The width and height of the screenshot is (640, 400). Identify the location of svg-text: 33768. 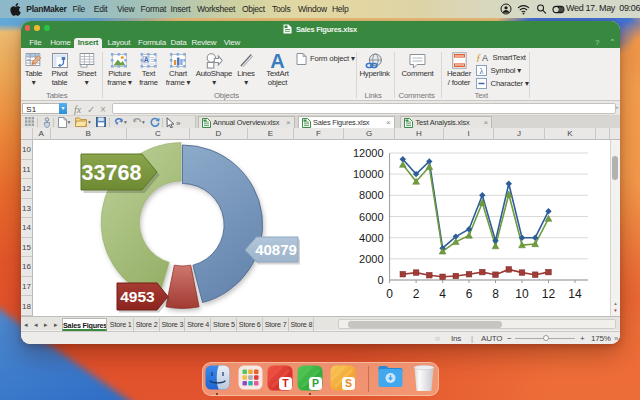
(112, 173).